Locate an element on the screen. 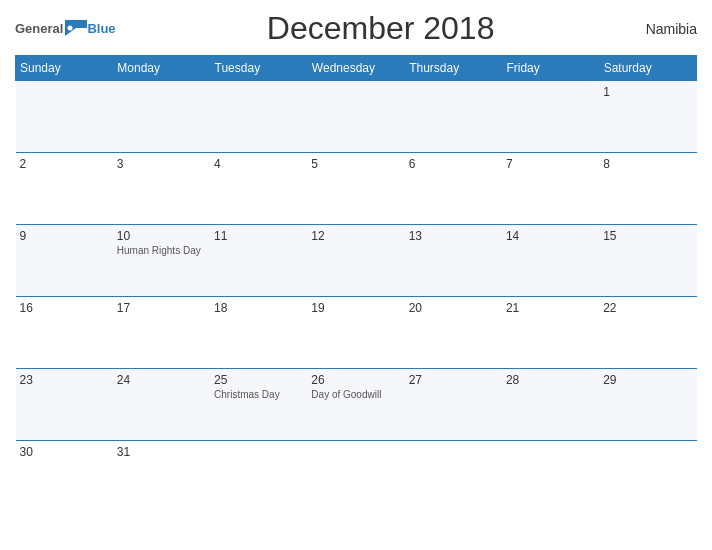 This screenshot has height=550, width=712. day-number: 12 is located at coordinates (356, 236).